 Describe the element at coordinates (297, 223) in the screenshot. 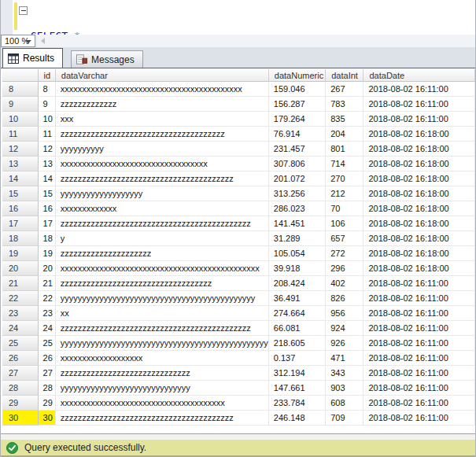

I see `cell-dataNumeric: 141.451` at that location.